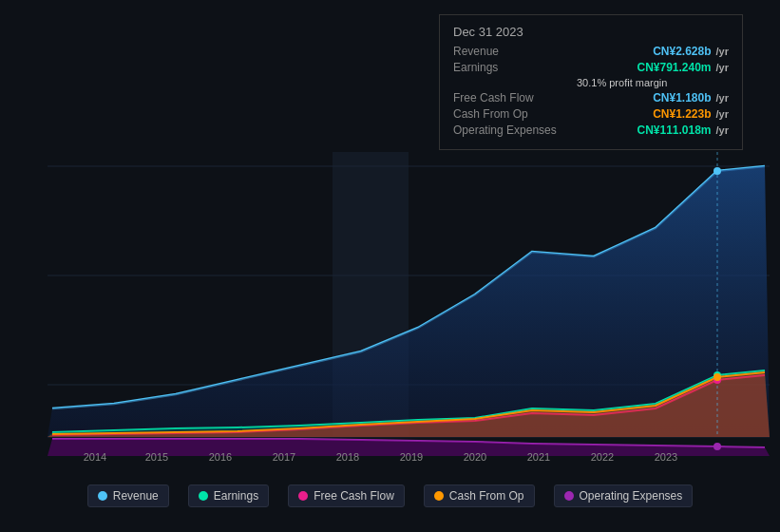 The image size is (780, 532). What do you see at coordinates (515, 67) in the screenshot?
I see `earnings-label: Earnings` at bounding box center [515, 67].